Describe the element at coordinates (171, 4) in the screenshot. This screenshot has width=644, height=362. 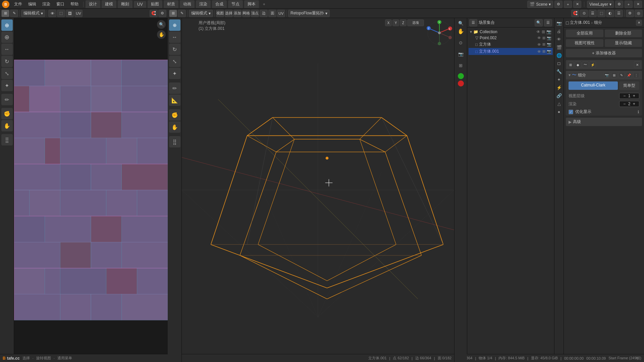
I see `tab-material: 材质` at that location.